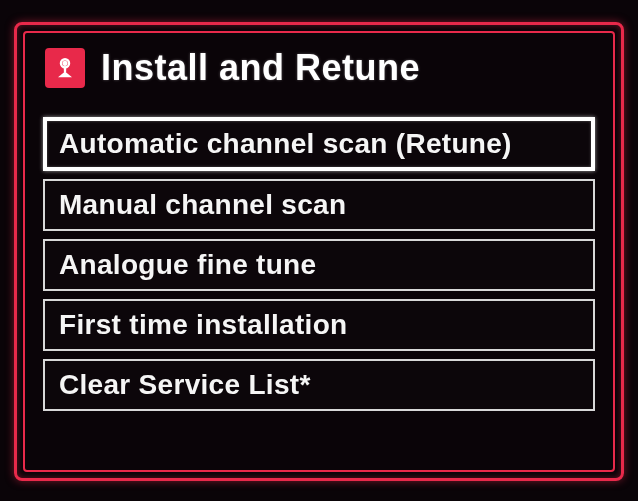  I want to click on menu-item-label: First time installation, so click(204, 324).